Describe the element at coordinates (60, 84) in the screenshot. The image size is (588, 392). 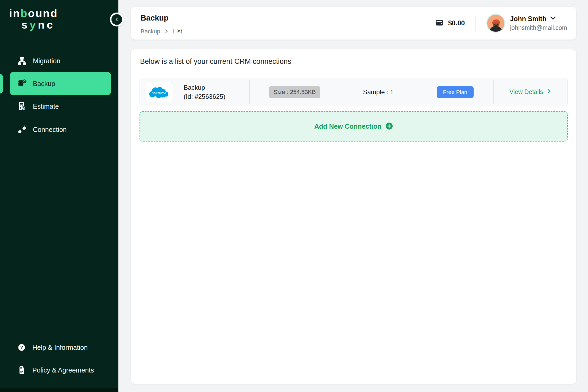
I see `sidebar-item-backup: Backup` at that location.